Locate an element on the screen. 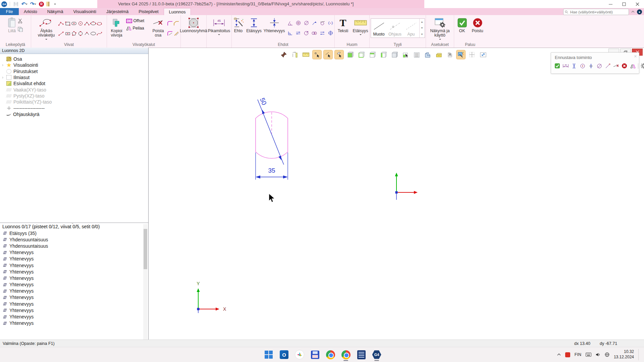  midpoint-constraint-icon is located at coordinates (330, 23).